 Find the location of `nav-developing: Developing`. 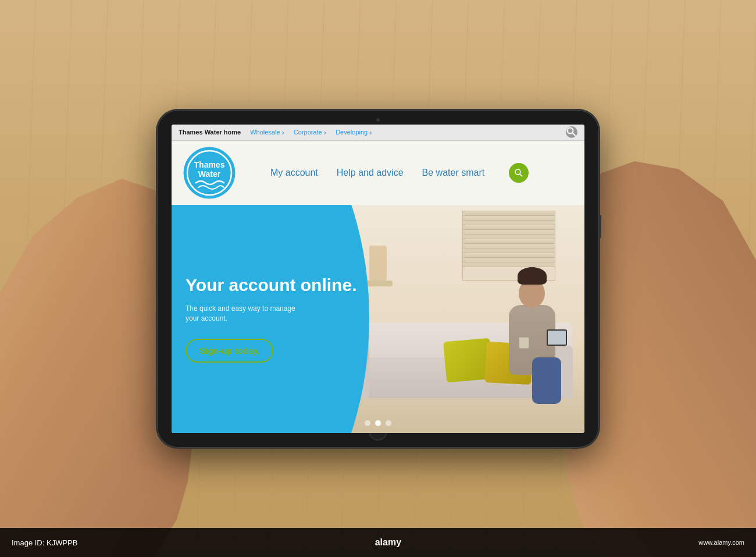

nav-developing: Developing is located at coordinates (354, 133).